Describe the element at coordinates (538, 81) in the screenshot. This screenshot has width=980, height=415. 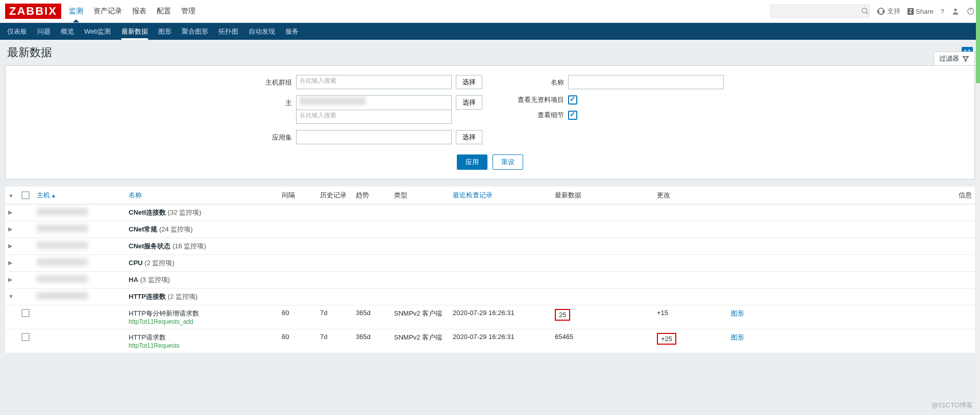
I see `name-label: 名称` at that location.